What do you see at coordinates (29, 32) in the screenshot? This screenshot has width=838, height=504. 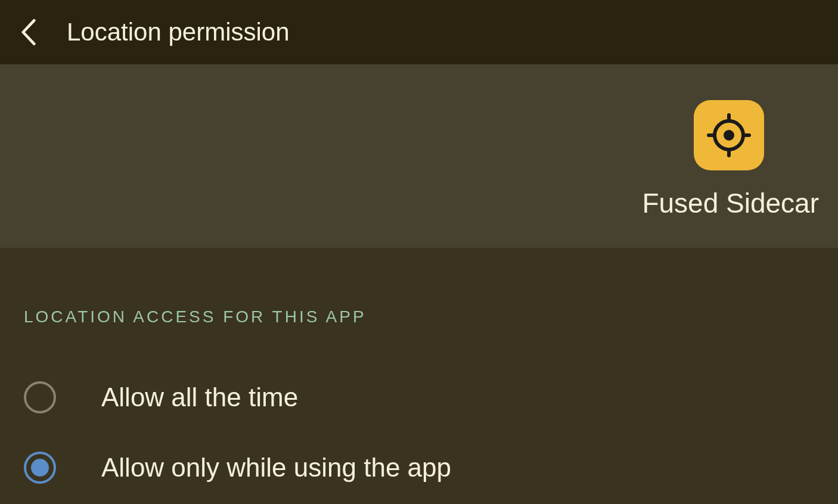 I see `back-button` at bounding box center [29, 32].